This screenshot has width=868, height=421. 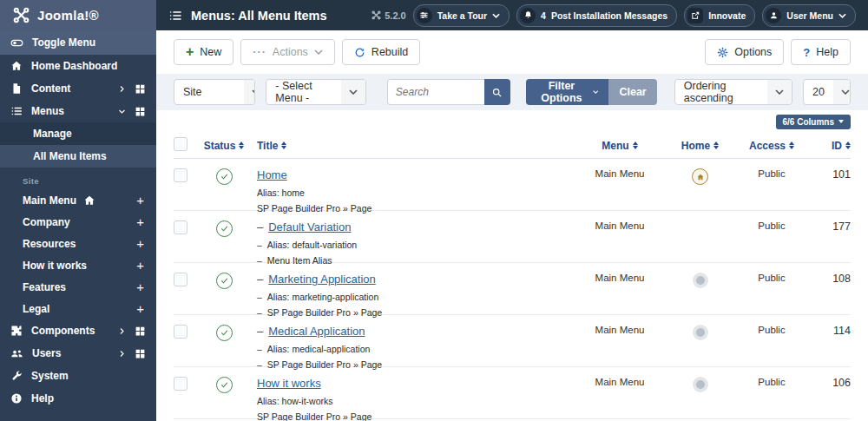 What do you see at coordinates (806, 52) in the screenshot?
I see `question-icon: ?` at bounding box center [806, 52].